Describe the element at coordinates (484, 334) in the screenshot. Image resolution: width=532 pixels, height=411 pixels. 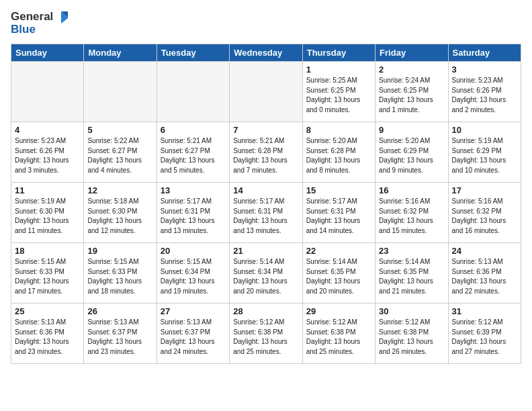
I see `day-cell: 31Sunrise: 5:12 AM Sunset: 6:39 PM Dayli…` at that location.